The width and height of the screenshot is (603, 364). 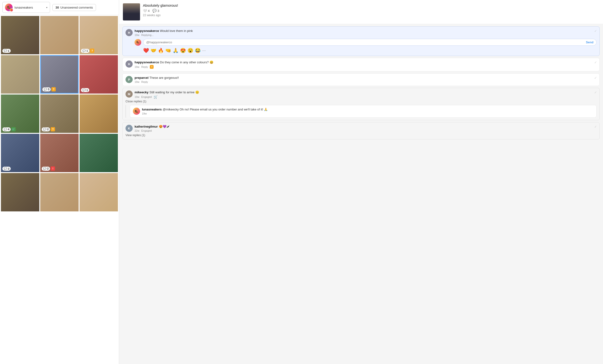 I want to click on grid-item: 💬2!, so click(x=59, y=153).